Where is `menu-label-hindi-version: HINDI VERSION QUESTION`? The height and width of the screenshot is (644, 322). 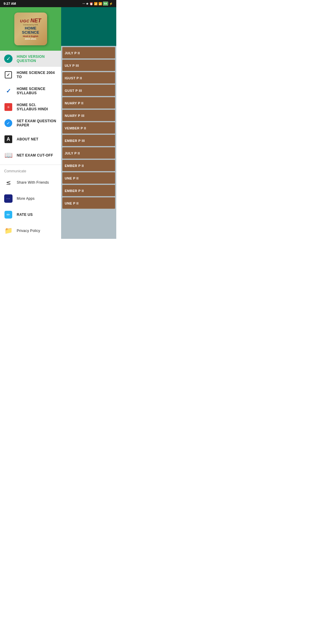 menu-label-hindi-version: HINDI VERSION QUESTION is located at coordinates (37, 59).